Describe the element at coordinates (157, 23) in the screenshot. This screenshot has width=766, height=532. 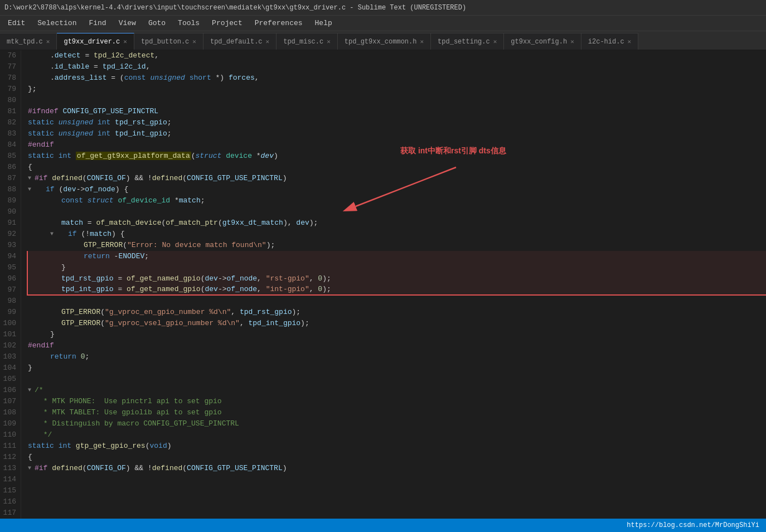
I see `menu-goto: Goto` at that location.